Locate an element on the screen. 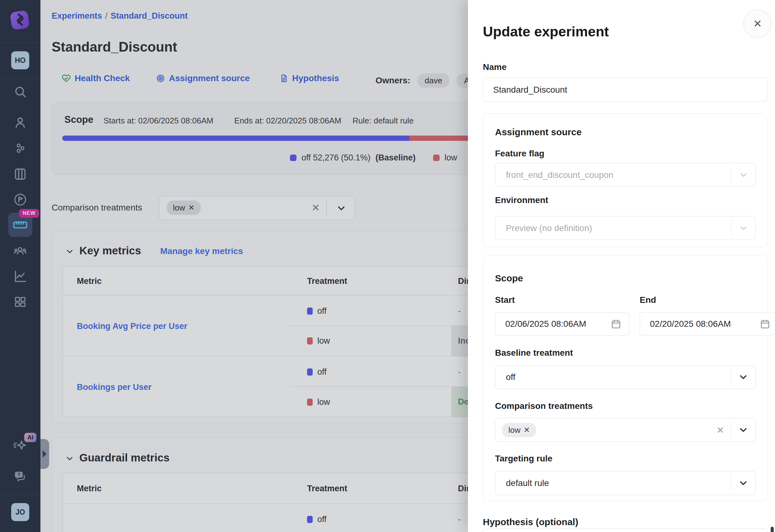  select-divider is located at coordinates (327, 208).